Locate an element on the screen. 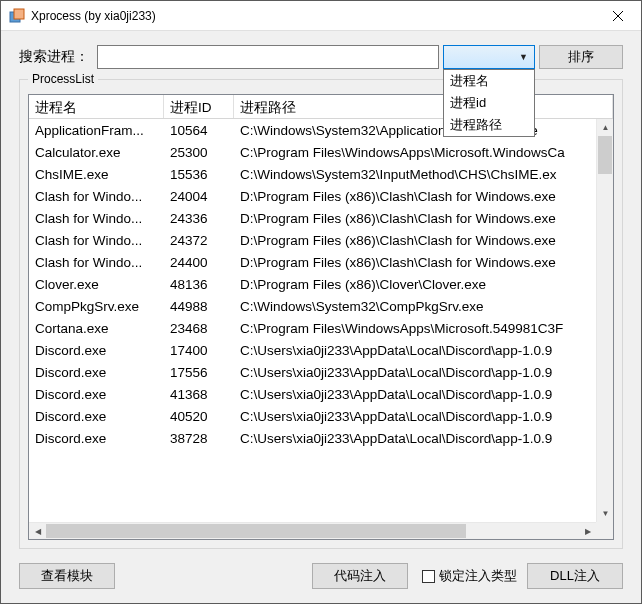  cell-path: C:\Windows\System32\InputMethod\CHS\ChsI… is located at coordinates (424, 174).